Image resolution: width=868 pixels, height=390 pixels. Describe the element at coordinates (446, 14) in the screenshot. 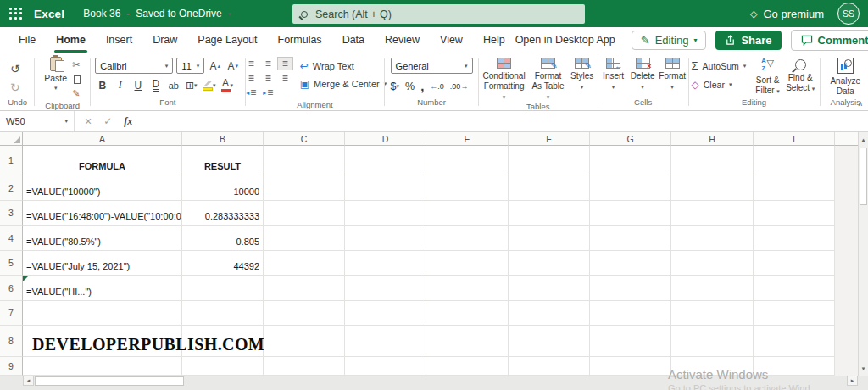

I see `search-input` at that location.